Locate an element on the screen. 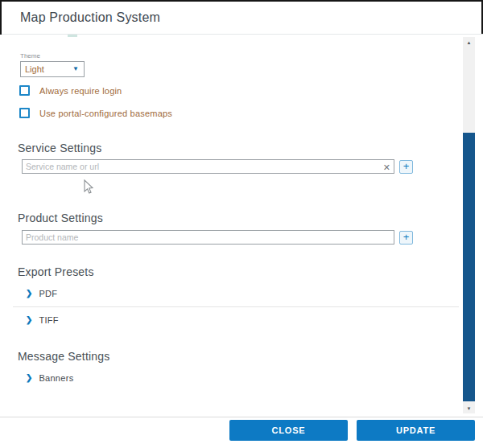  scrollbar-thumb is located at coordinates (469, 267).